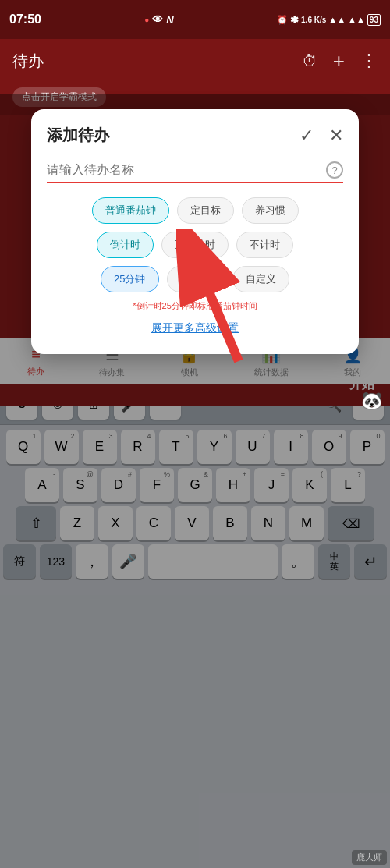  What do you see at coordinates (265, 245) in the screenshot?
I see `tag-no-timer: 不计时` at bounding box center [265, 245].